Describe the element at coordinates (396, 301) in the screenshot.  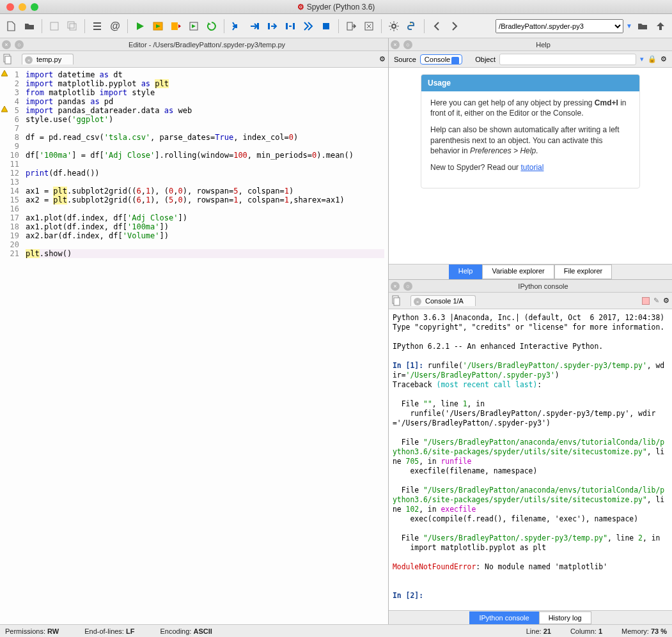
I see `console-list-icon` at that location.